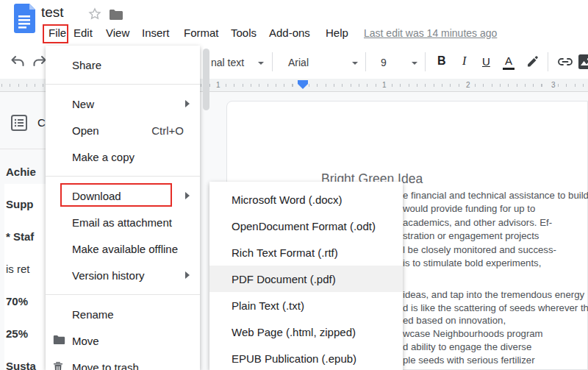 The image size is (588, 370). Describe the element at coordinates (123, 275) in the screenshot. I see `file-menu-item-version-history: Version history` at that location.